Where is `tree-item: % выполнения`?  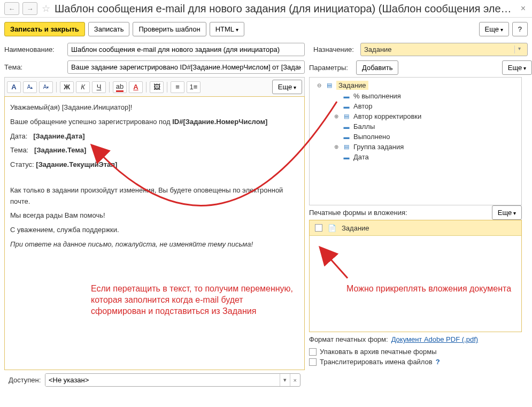
tree-item: % выполнения is located at coordinates (377, 96).